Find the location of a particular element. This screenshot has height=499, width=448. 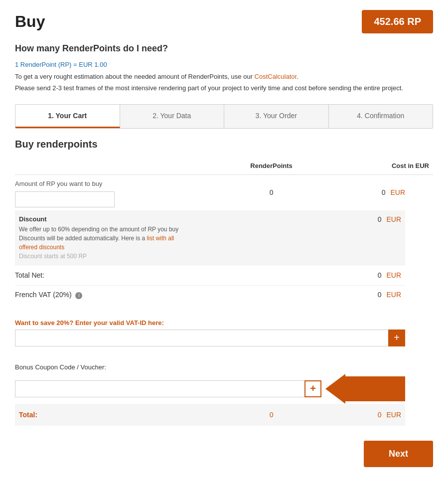

info-line3: Please send 2-3 test frames of the most … is located at coordinates (224, 88).